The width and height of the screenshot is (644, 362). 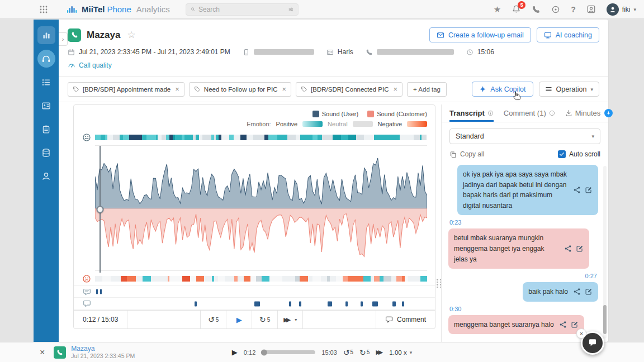 What do you see at coordinates (523, 287) in the screenshot?
I see `transcript-message: 0:27 baik pak halo` at bounding box center [523, 287].